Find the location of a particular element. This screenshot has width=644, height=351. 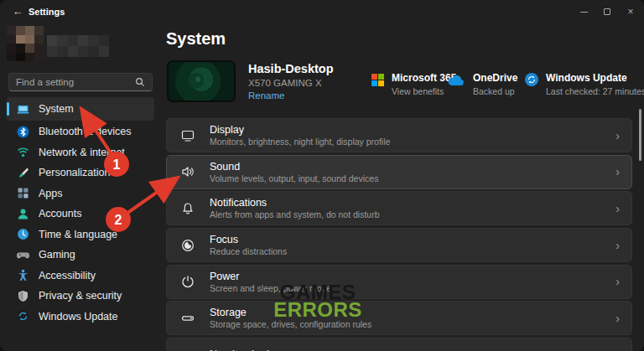

titlebar: ← Settings × is located at coordinates (322, 12).